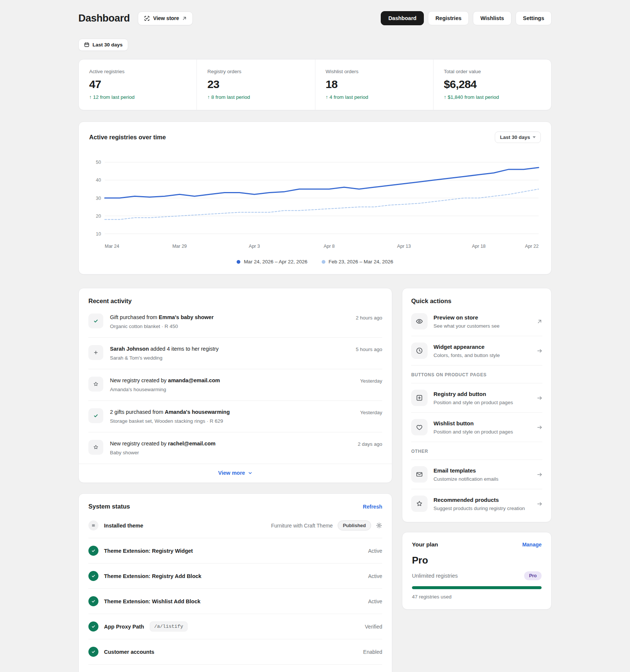 Image resolution: width=630 pixels, height=672 pixels. I want to click on stat-wishlist-orders: Wishlist orders 18 ↑ 4 from last period, so click(374, 85).